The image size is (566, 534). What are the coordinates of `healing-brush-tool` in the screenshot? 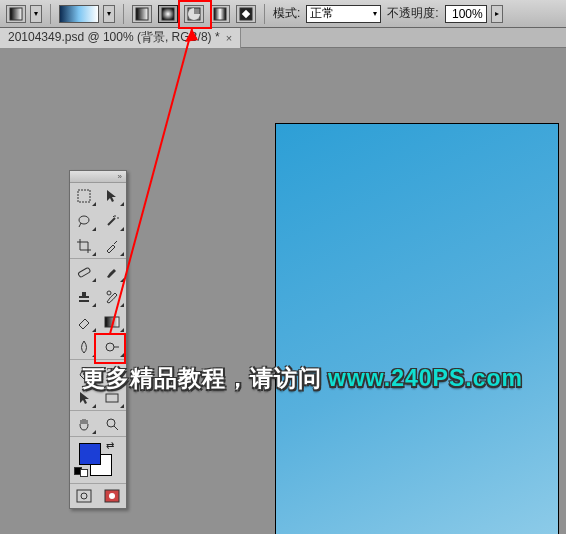 It's located at (84, 272).